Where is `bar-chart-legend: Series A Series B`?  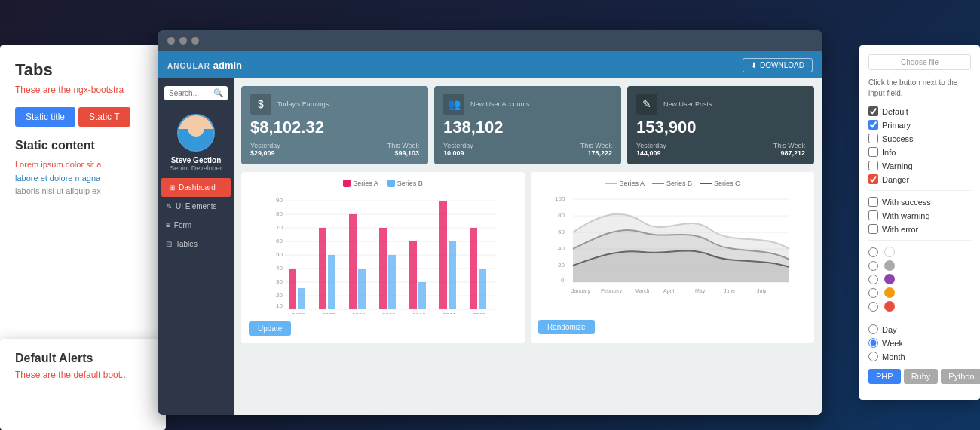
bar-chart-legend: Series A Series B is located at coordinates (383, 183).